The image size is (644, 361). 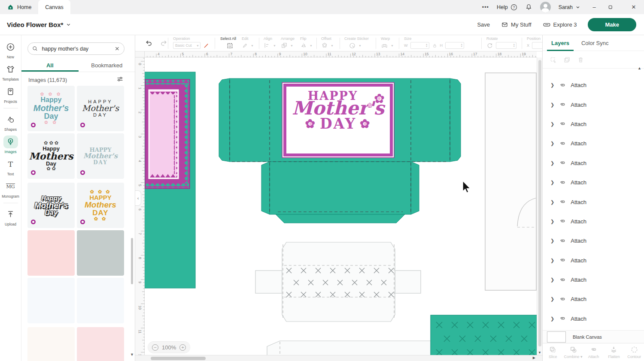 What do you see at coordinates (338, 282) in the screenshot?
I see `canvas-white-liner-piece` at bounding box center [338, 282].